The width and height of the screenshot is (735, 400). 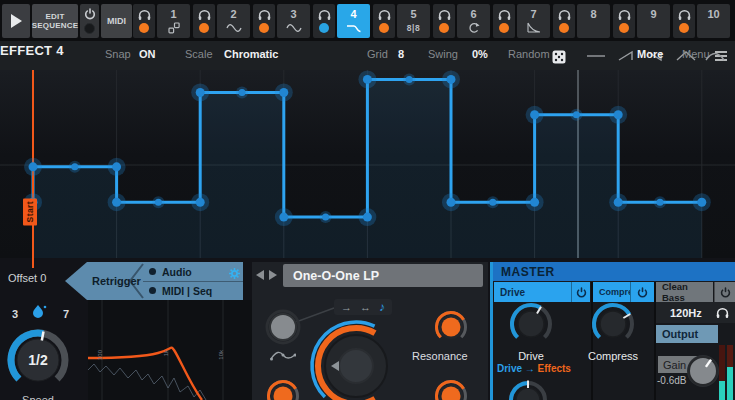 I want to click on envelope-icon, so click(x=283, y=356).